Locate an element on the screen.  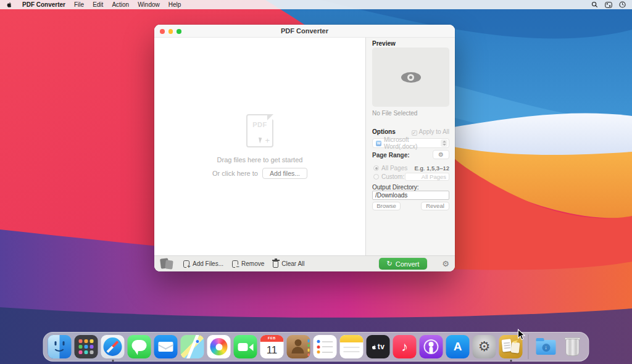
all-pages-label: All Pages is located at coordinates (394, 168).